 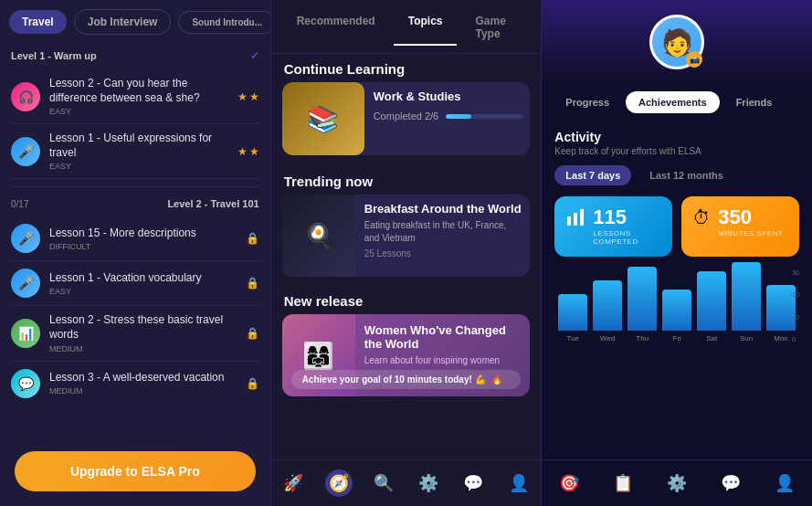 What do you see at coordinates (746, 302) in the screenshot?
I see `chart-bar-group: Sun` at bounding box center [746, 302].